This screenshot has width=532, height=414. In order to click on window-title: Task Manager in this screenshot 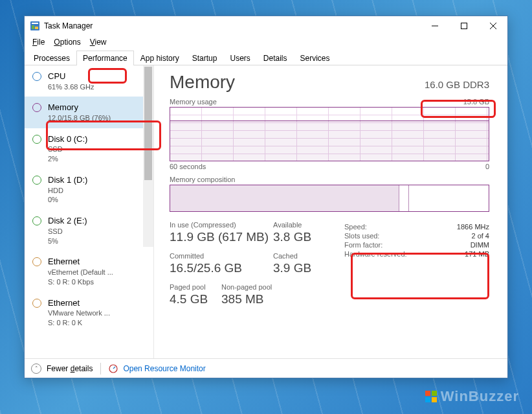, I will do `click(232, 26)`.